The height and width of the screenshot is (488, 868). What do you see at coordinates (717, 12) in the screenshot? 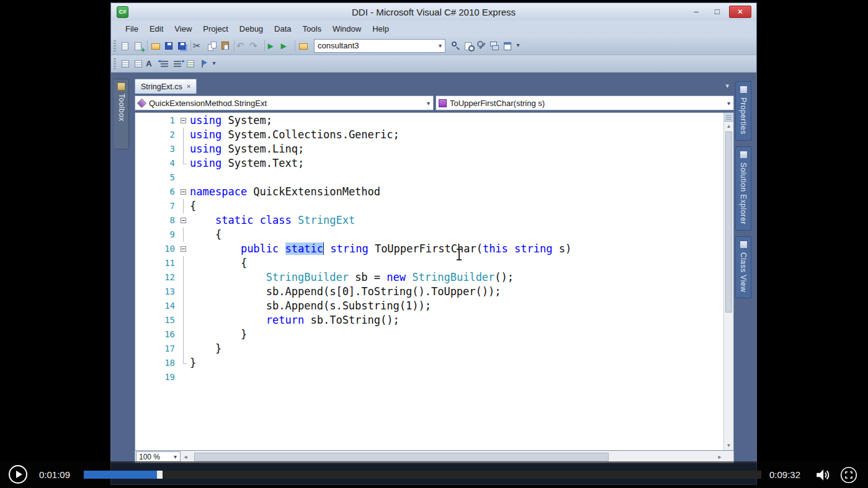
I see `maximize-button: □` at bounding box center [717, 12].